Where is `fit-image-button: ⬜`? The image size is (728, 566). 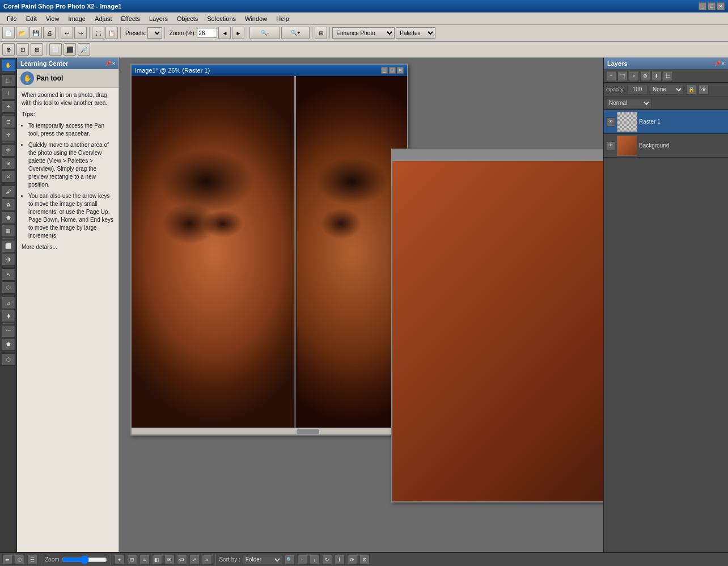
fit-image-button: ⬜ is located at coordinates (56, 49).